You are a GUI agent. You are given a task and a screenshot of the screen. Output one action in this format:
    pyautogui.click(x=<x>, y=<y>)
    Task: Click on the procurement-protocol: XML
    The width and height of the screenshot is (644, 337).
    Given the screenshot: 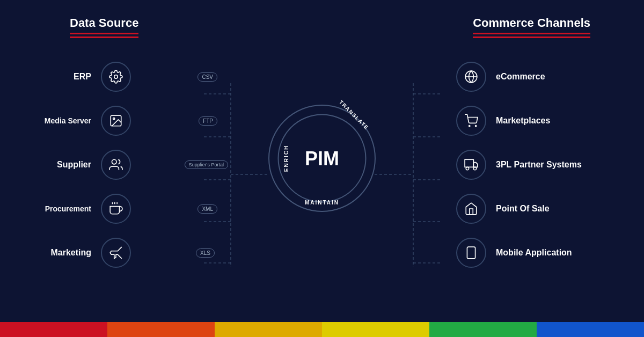 What is the action you would take?
    pyautogui.click(x=207, y=209)
    